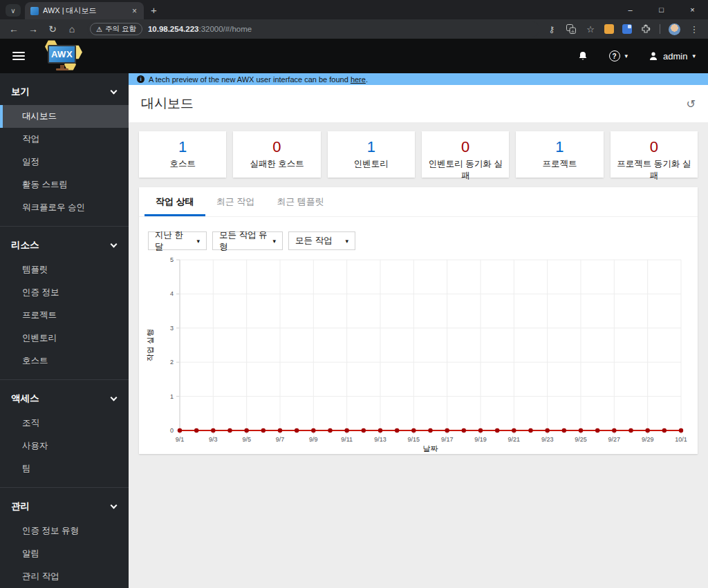  What do you see at coordinates (313, 29) in the screenshot?
I see `address-bar: ⚠ 주의 요함 10.98.254.223:32000/#/home` at bounding box center [313, 29].